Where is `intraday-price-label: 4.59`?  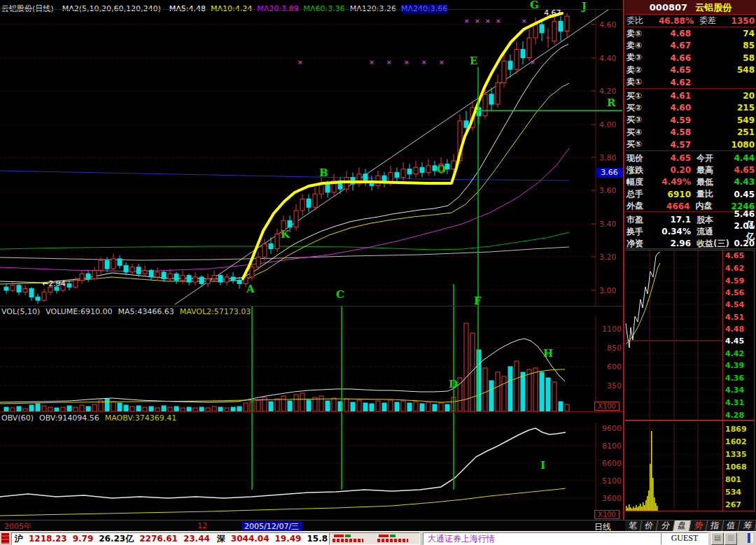
intraday-price-label: 4.59 is located at coordinates (735, 281).